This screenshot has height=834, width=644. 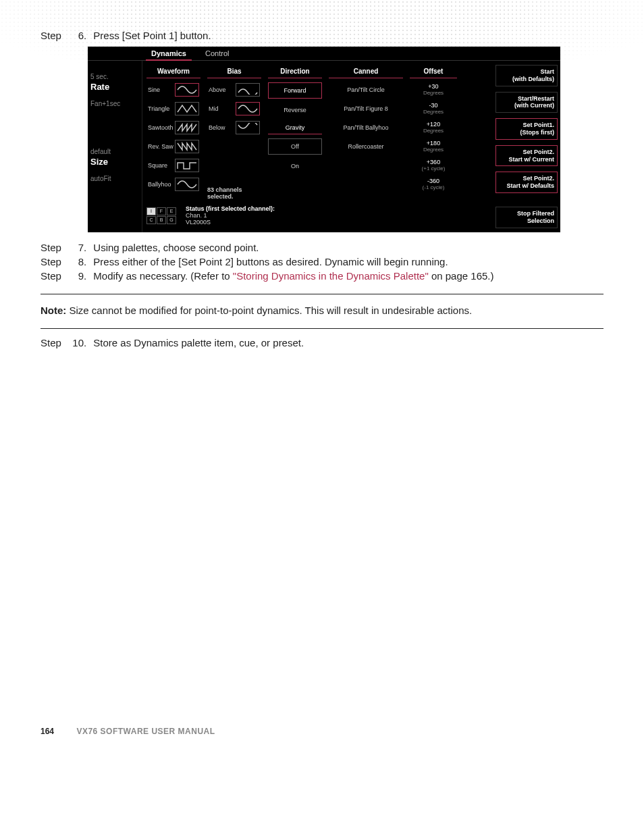 What do you see at coordinates (217, 53) in the screenshot?
I see `tab-control: Control` at bounding box center [217, 53].